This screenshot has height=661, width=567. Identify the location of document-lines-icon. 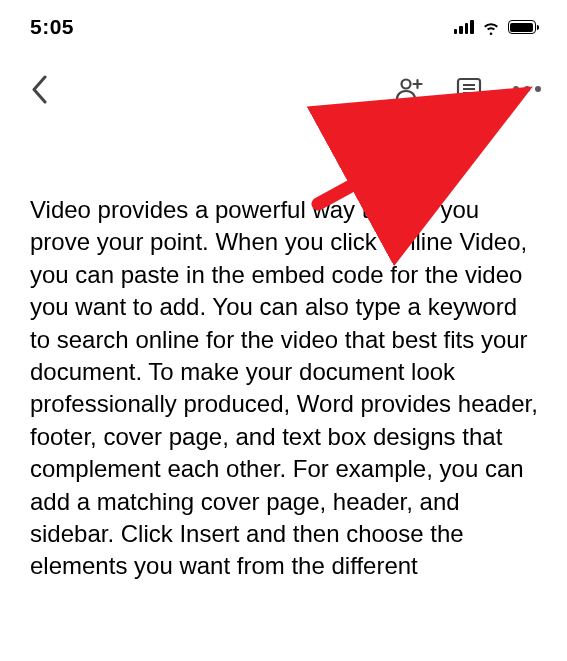
(469, 89).